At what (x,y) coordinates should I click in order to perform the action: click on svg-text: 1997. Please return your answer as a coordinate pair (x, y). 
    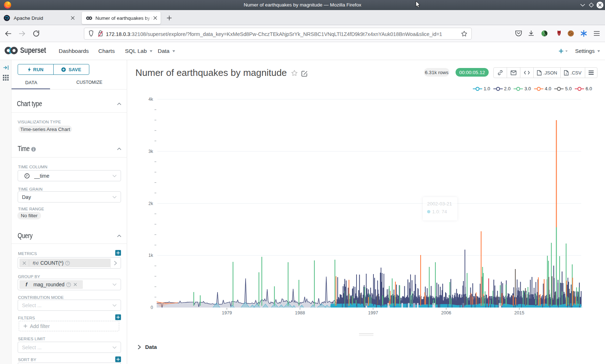
    Looking at the image, I should click on (373, 313).